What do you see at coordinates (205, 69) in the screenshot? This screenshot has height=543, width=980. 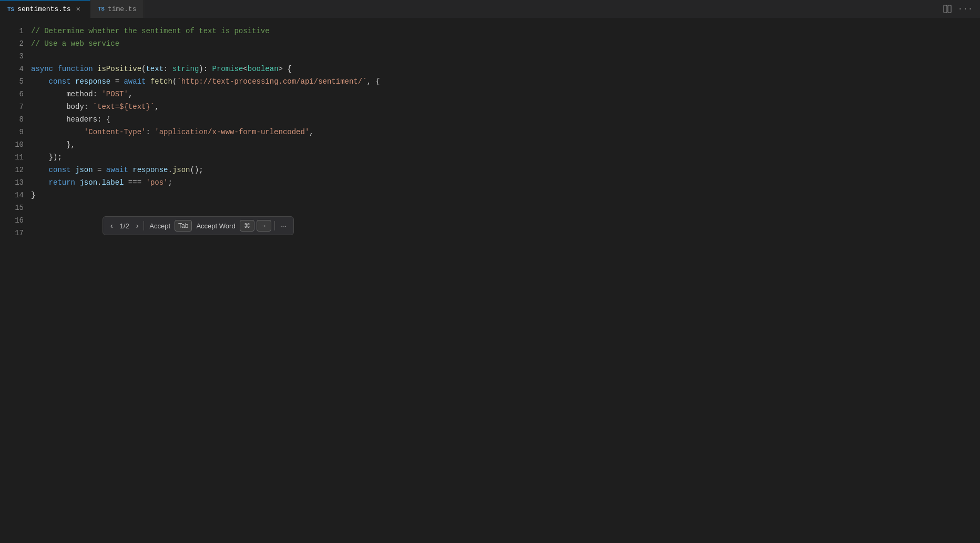 I see `token: ):` at bounding box center [205, 69].